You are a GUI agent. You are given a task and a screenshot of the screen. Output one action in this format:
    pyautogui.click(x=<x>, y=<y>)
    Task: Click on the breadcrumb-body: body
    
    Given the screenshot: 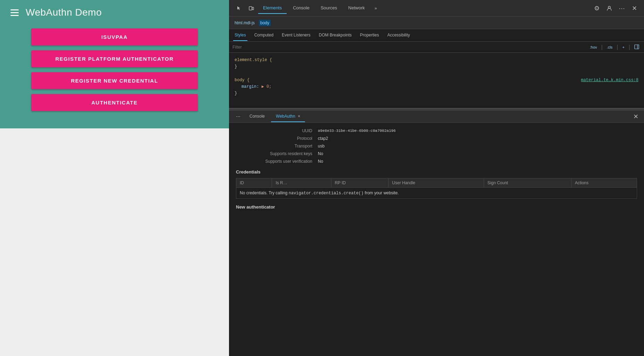 What is the action you would take?
    pyautogui.click(x=265, y=23)
    